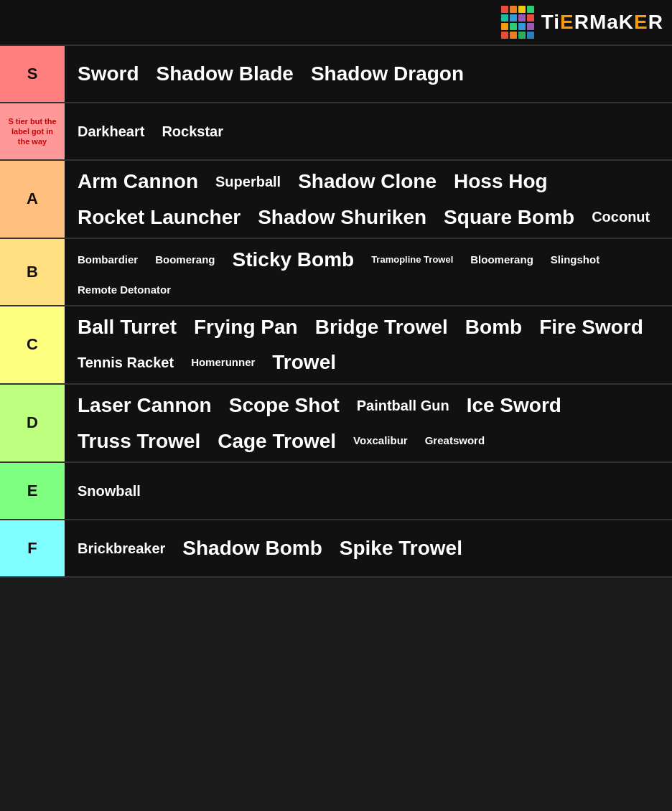  I want to click on tier-item: Scope Shot, so click(284, 406).